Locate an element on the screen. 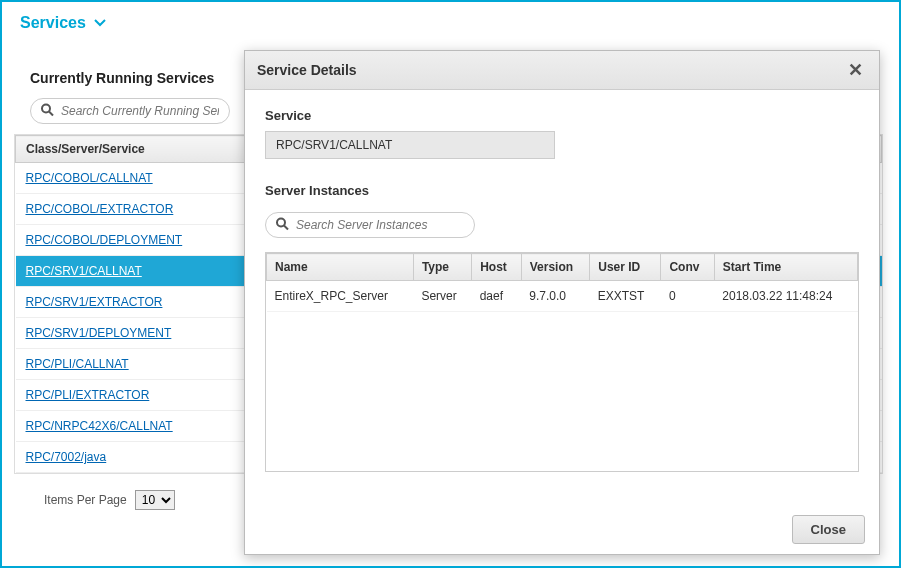 This screenshot has height=568, width=901. column-header-conv: Conv is located at coordinates (688, 268).